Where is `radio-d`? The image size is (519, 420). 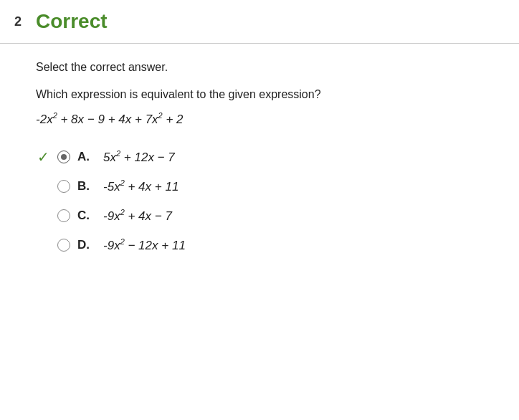
radio-d is located at coordinates (64, 245).